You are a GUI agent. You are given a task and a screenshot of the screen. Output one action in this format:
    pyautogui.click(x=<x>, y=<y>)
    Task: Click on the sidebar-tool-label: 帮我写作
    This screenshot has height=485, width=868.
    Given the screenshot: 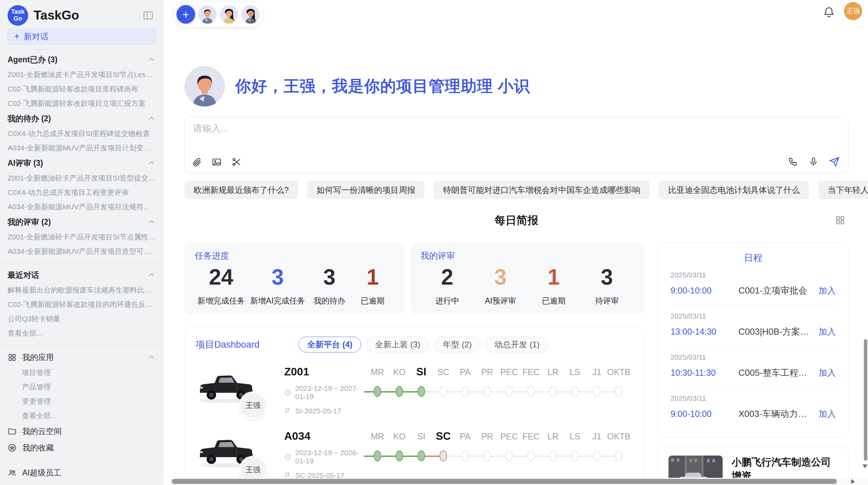 What is the action you would take?
    pyautogui.click(x=89, y=484)
    